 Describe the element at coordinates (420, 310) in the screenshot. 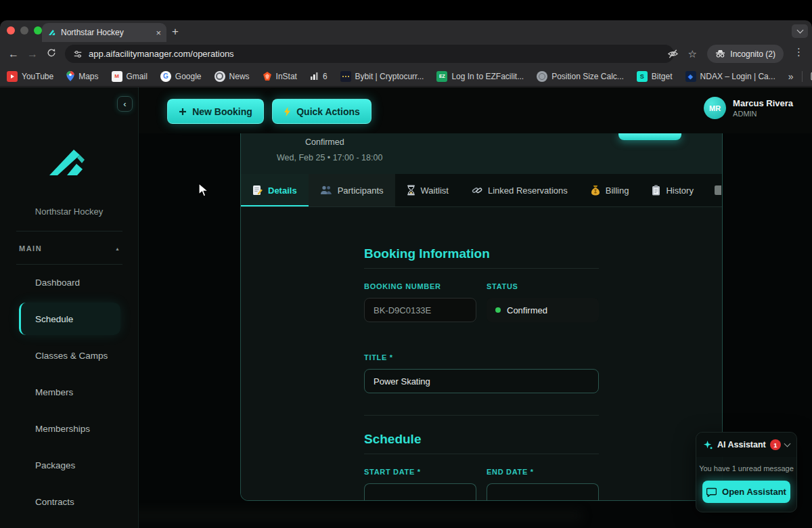

I see `booking-number-input` at that location.